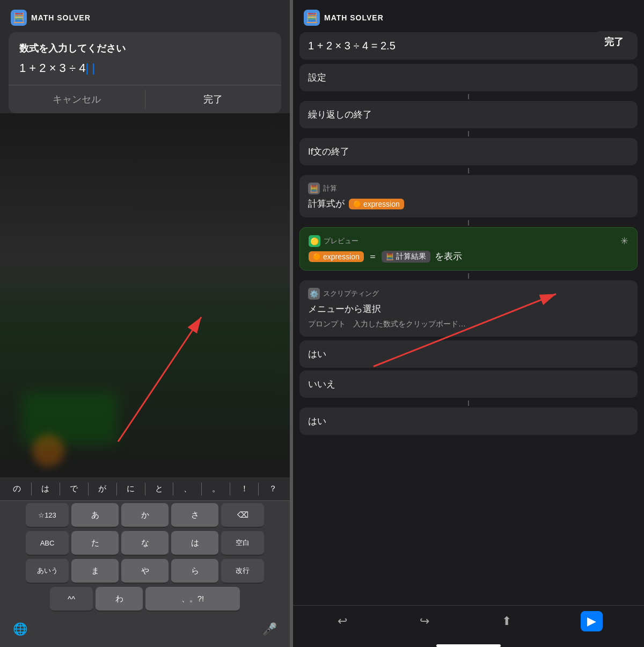 The image size is (644, 647). What do you see at coordinates (469, 204) in the screenshot?
I see `shortcut-calc-content: 計算式が 🟠 expression` at bounding box center [469, 204].